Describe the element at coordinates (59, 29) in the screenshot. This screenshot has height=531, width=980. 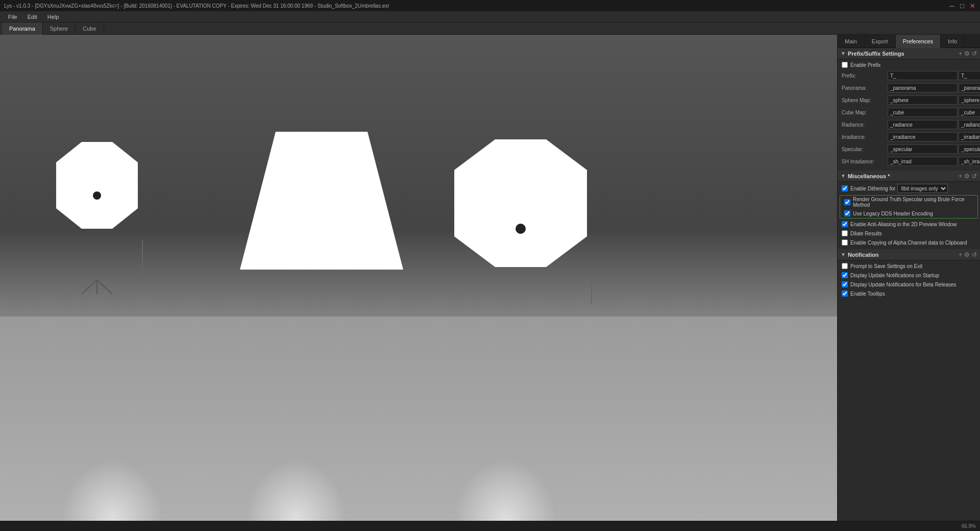
I see `tab-sphere: Sphere` at that location.